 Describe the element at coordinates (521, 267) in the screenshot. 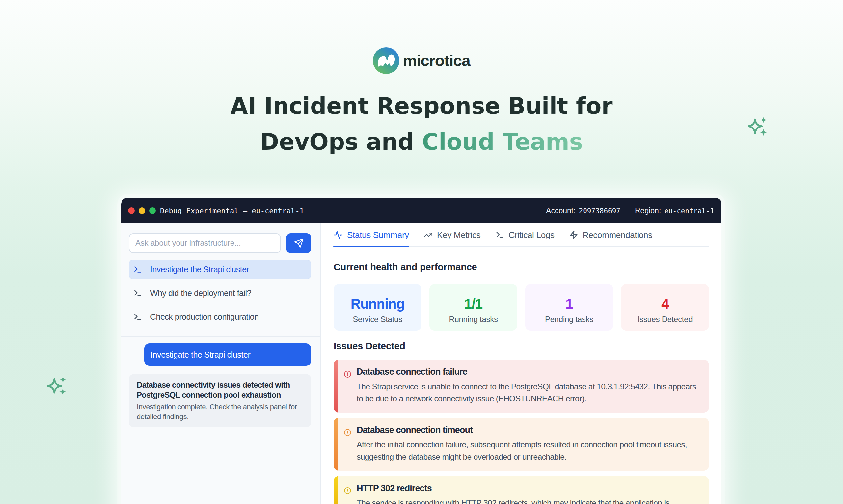

I see `health-heading: Current health and performance` at that location.